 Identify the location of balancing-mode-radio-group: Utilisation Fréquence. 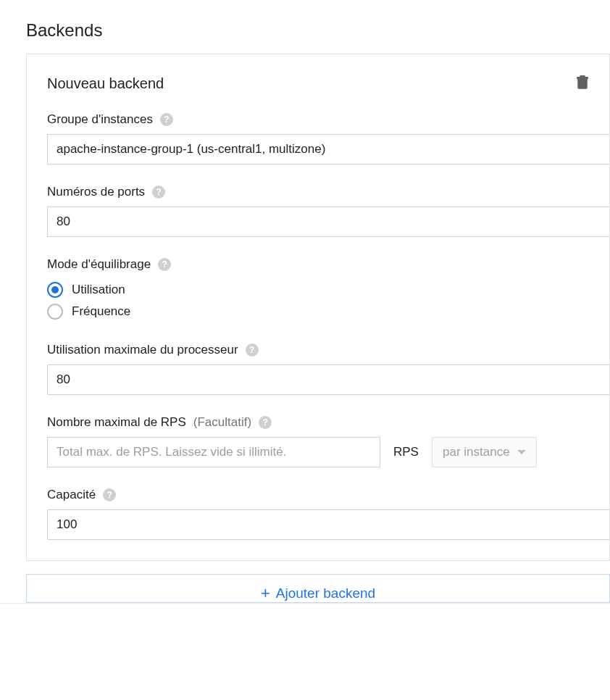
(328, 301).